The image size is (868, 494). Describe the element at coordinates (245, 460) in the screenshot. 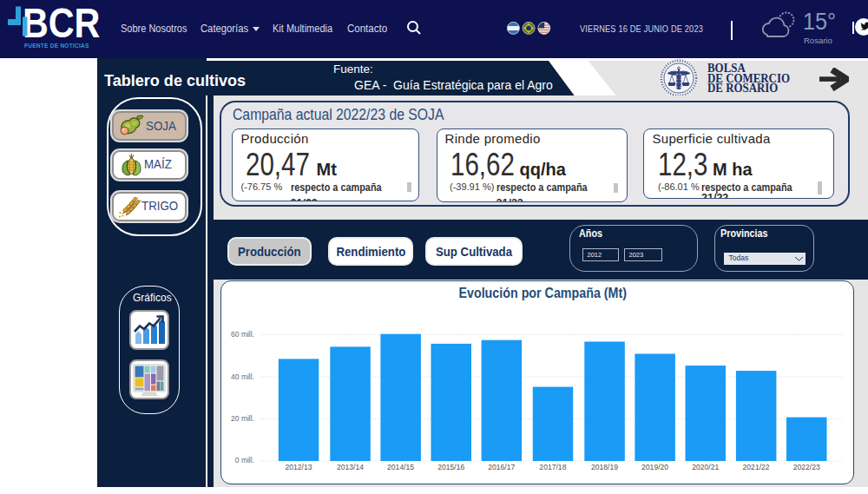

I see `svg-text: 0 mill.` at that location.